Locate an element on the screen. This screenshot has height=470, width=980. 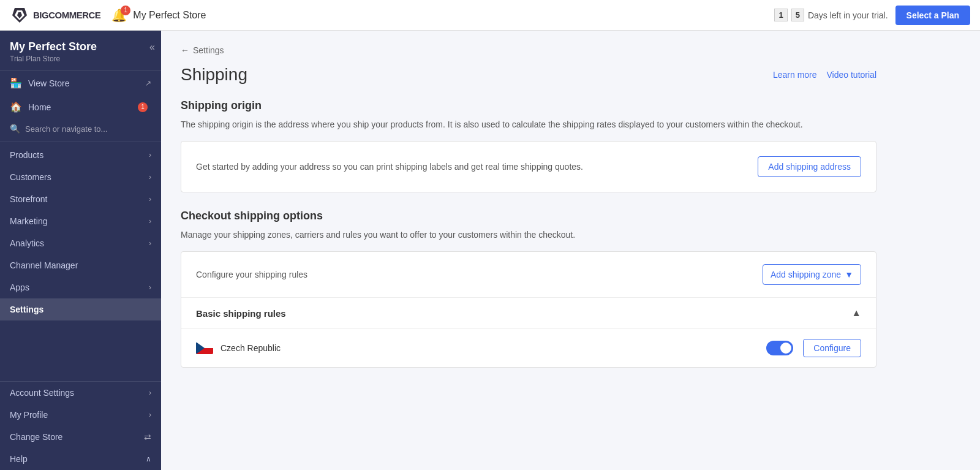
shipping-address-card: Get started by adding your address so yo… is located at coordinates (529, 167).